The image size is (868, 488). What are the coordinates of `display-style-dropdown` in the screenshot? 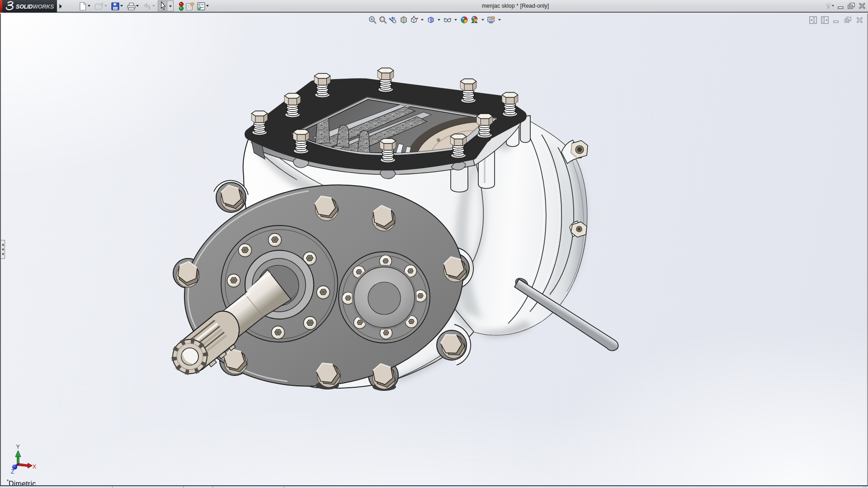 It's located at (439, 20).